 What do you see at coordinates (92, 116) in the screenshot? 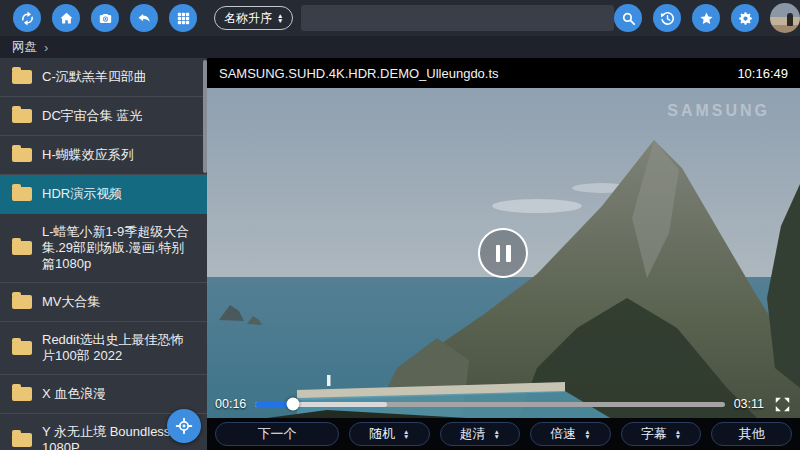
I see `folder-label: DC宇宙合集 蓝光` at bounding box center [92, 116].